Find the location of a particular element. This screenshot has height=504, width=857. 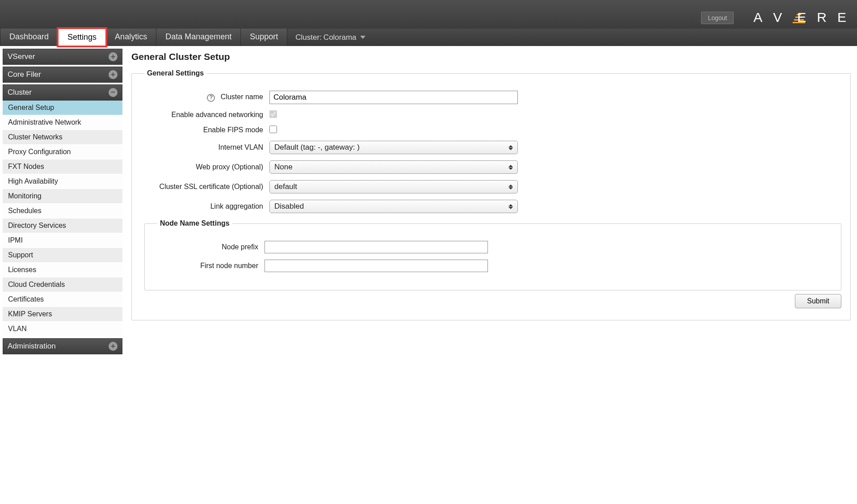

tab-settings: Settings is located at coordinates (82, 38).